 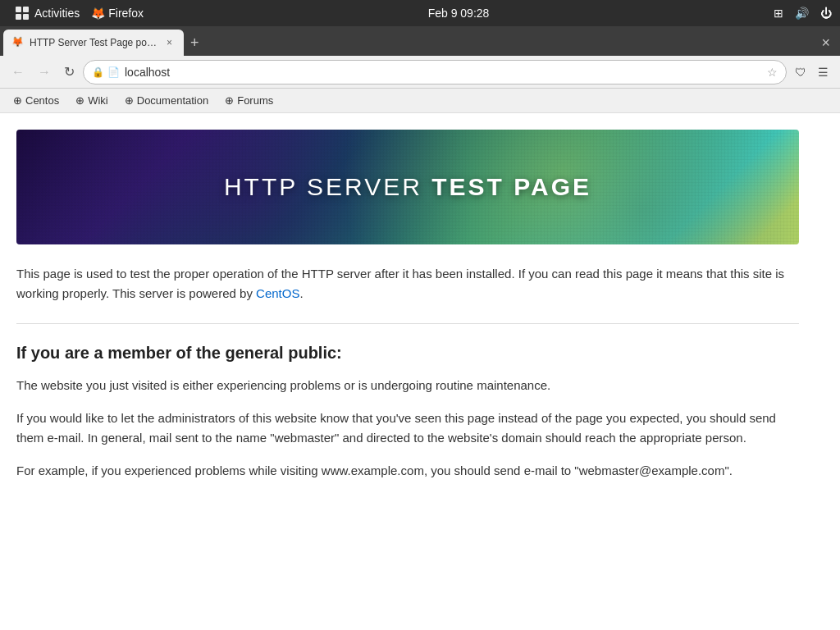 What do you see at coordinates (18, 72) in the screenshot?
I see `back-button: ←` at bounding box center [18, 72].